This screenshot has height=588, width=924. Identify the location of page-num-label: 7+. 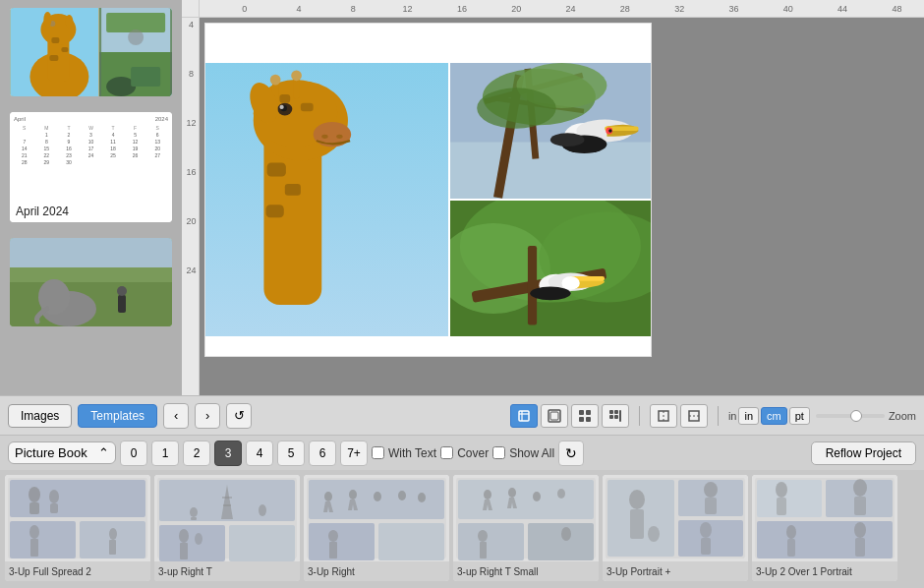
(354, 453).